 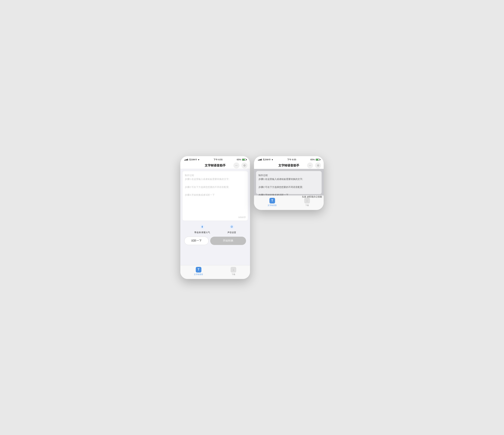 I want to click on action-buttons: 试听一下 开始转换, so click(x=215, y=242).